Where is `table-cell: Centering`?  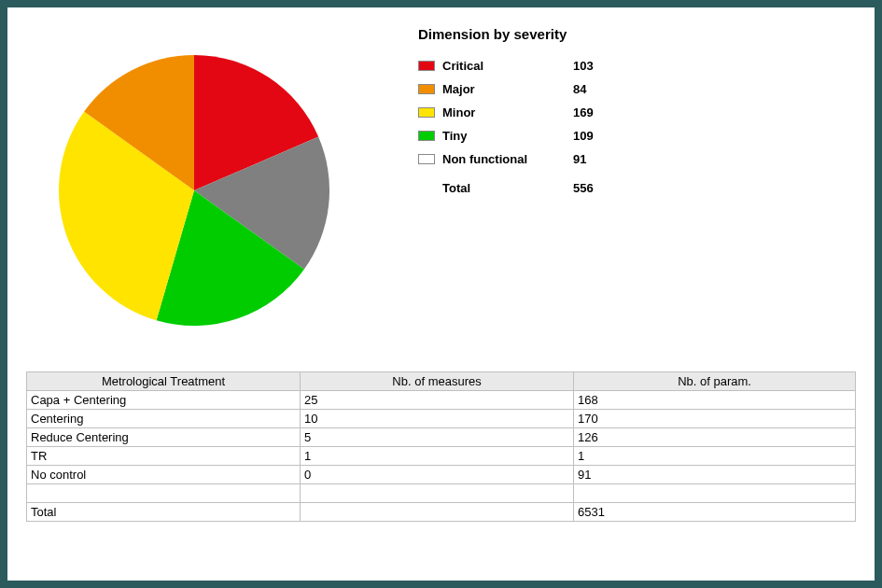
table-cell: Centering is located at coordinates (164, 419).